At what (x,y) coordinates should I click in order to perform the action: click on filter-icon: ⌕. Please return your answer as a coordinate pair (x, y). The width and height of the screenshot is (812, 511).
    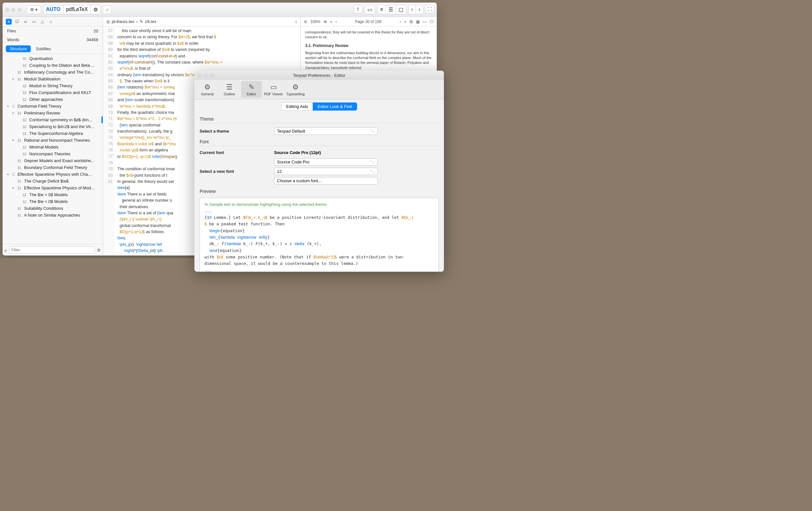
    Looking at the image, I should click on (6, 250).